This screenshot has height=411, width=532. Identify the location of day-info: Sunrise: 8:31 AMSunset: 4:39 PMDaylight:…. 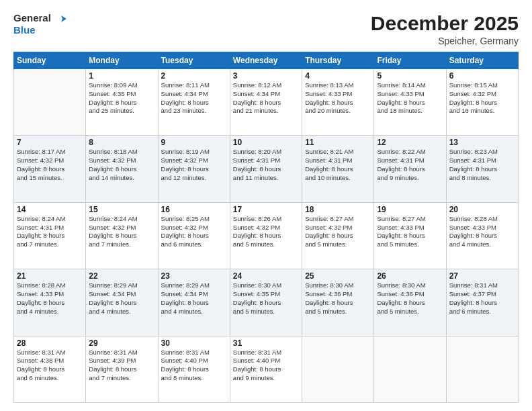
(122, 365).